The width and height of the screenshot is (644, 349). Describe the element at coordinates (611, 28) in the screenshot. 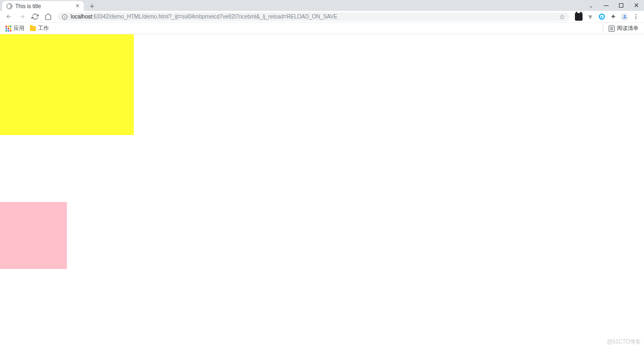

I see `reading-list-icon` at that location.